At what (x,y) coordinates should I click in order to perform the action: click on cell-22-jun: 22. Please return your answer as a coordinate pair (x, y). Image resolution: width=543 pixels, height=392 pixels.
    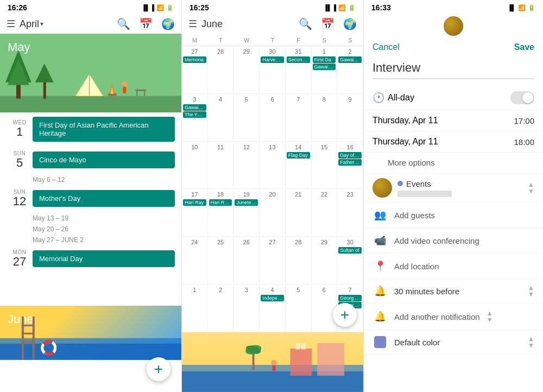
    Looking at the image, I should click on (325, 213).